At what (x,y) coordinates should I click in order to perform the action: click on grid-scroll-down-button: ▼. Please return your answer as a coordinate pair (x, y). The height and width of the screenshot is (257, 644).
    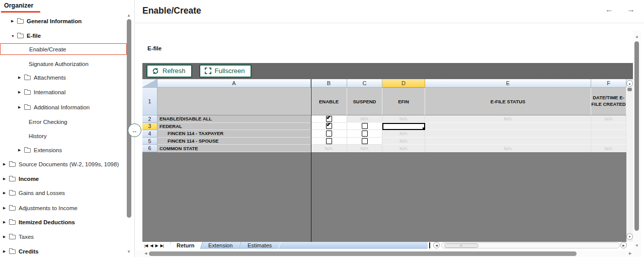
    Looking at the image, I should click on (630, 237).